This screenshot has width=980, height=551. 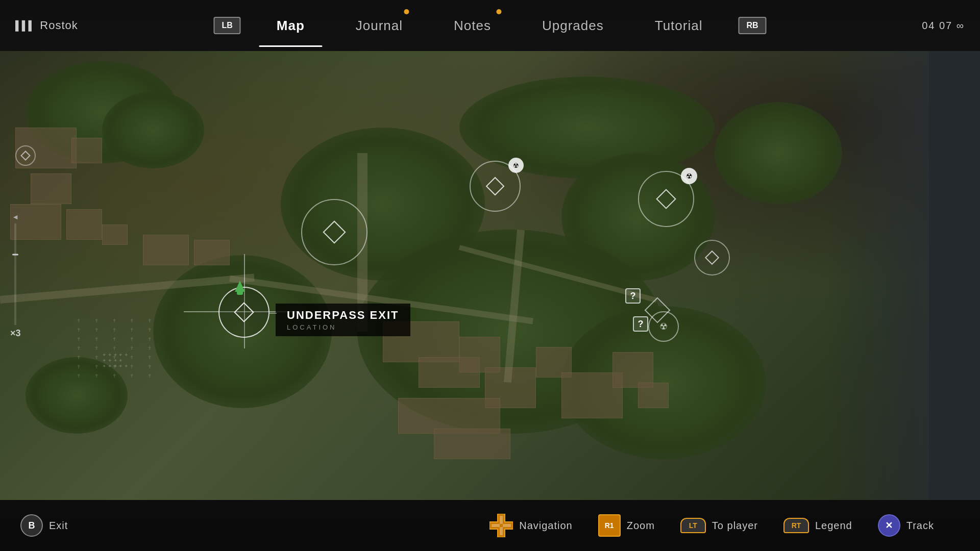 I want to click on tab-tutorial: Tutorial, so click(x=679, y=26).